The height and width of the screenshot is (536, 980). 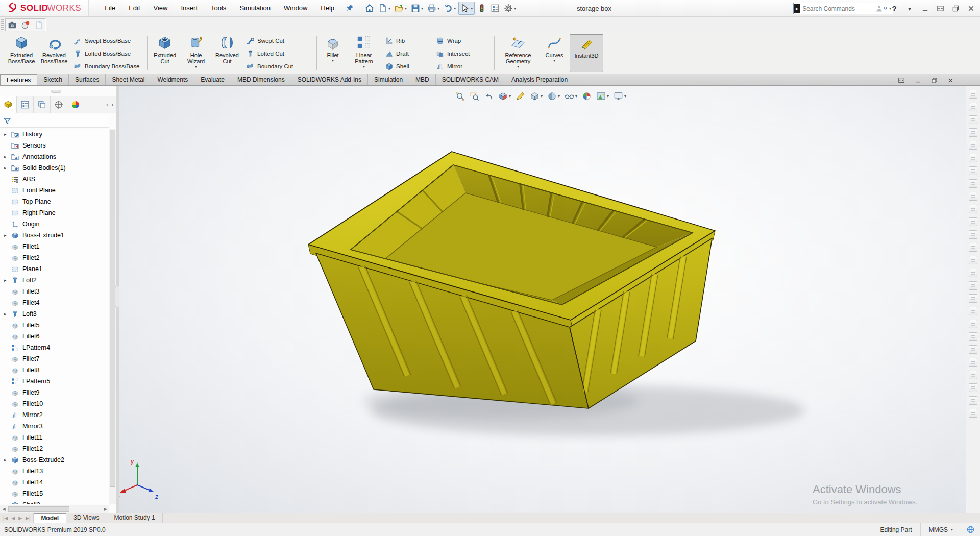 I want to click on search-scope-icon: ▸, so click(x=797, y=8).